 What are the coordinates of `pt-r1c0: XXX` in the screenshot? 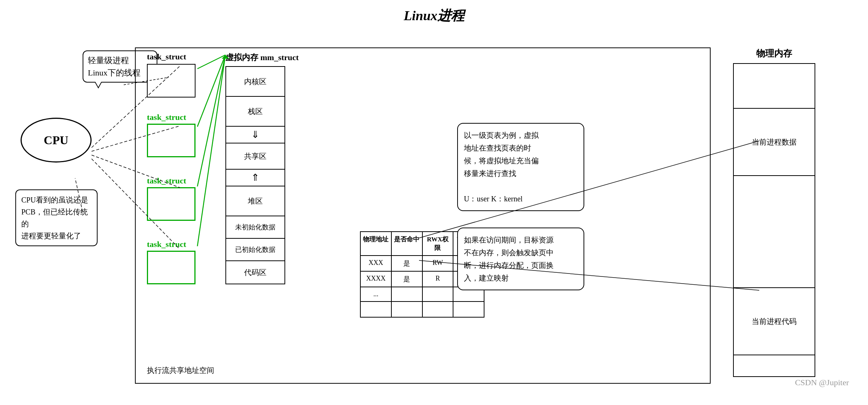 It's located at (376, 263).